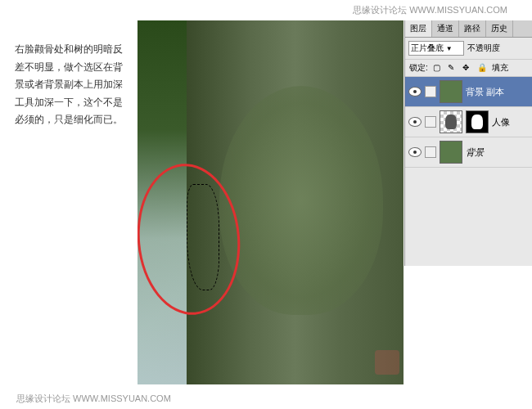  What do you see at coordinates (387, 362) in the screenshot?
I see `watermark-stamp` at bounding box center [387, 362].